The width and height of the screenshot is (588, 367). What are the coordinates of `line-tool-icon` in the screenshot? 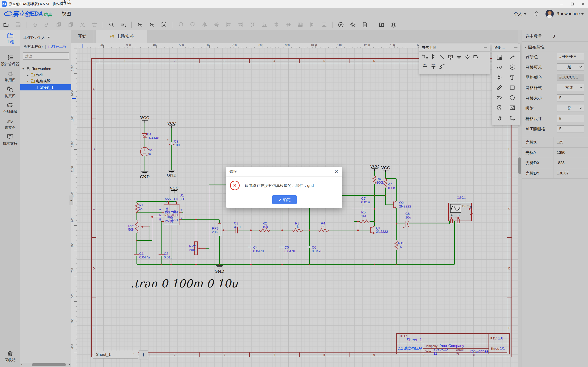 It's located at (442, 57).